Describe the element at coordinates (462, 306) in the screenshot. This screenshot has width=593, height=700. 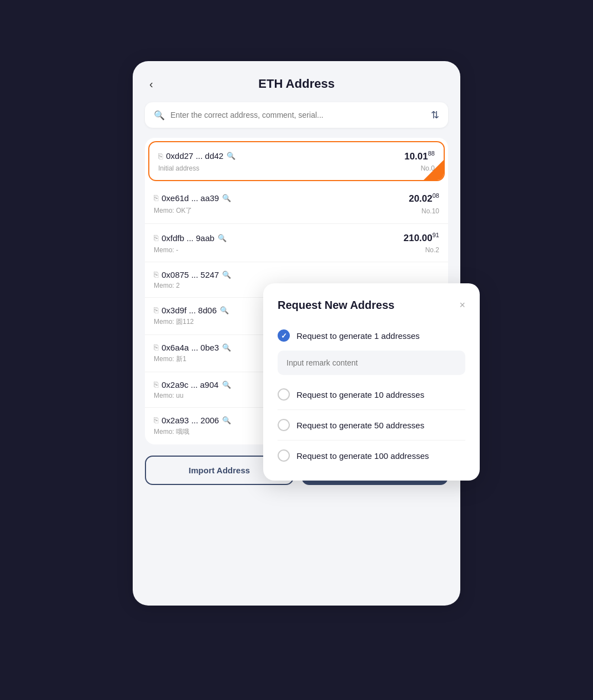
I see `modal-close-button: ×` at that location.